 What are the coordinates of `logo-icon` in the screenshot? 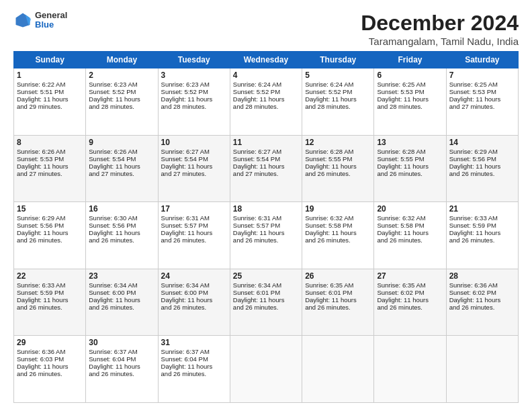 It's located at (23, 20).